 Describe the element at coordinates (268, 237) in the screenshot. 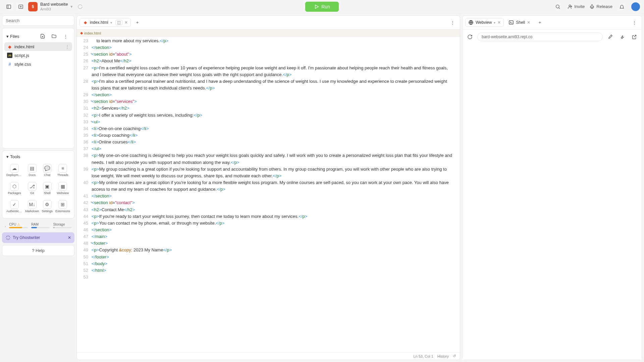

I see `code-line: 47</main>` at that location.